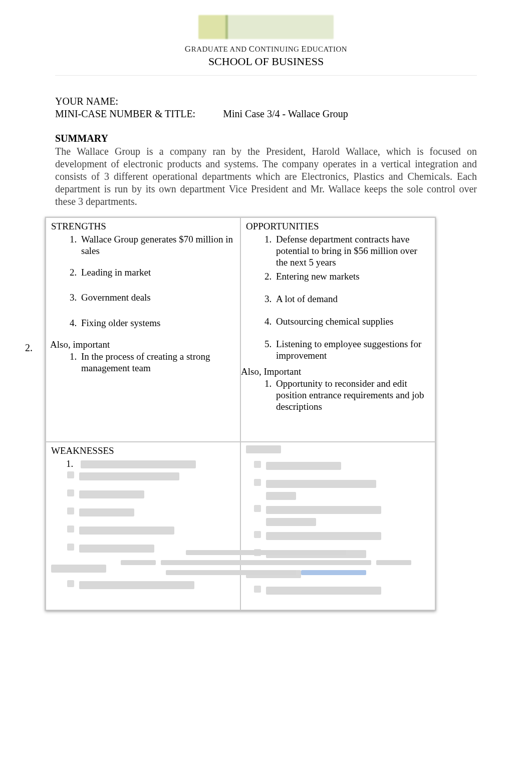  I want to click on list-item: Wallace Group generates $70 million in s…, so click(157, 245).